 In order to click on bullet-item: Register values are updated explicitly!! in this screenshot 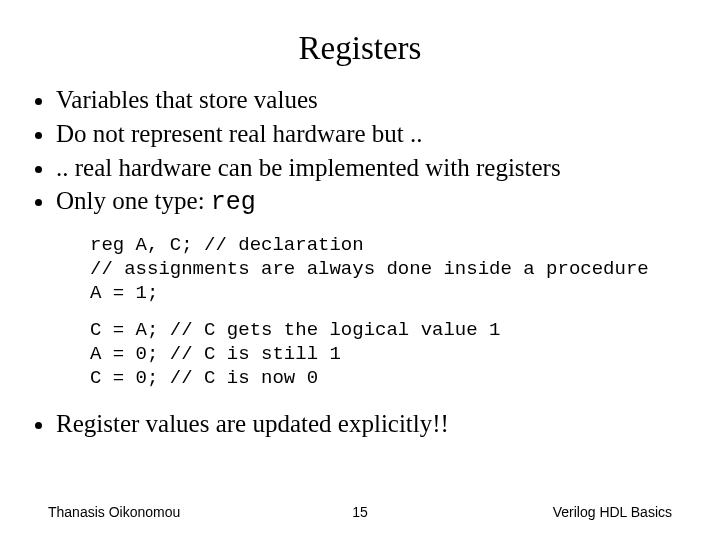, I will do `click(388, 424)`.